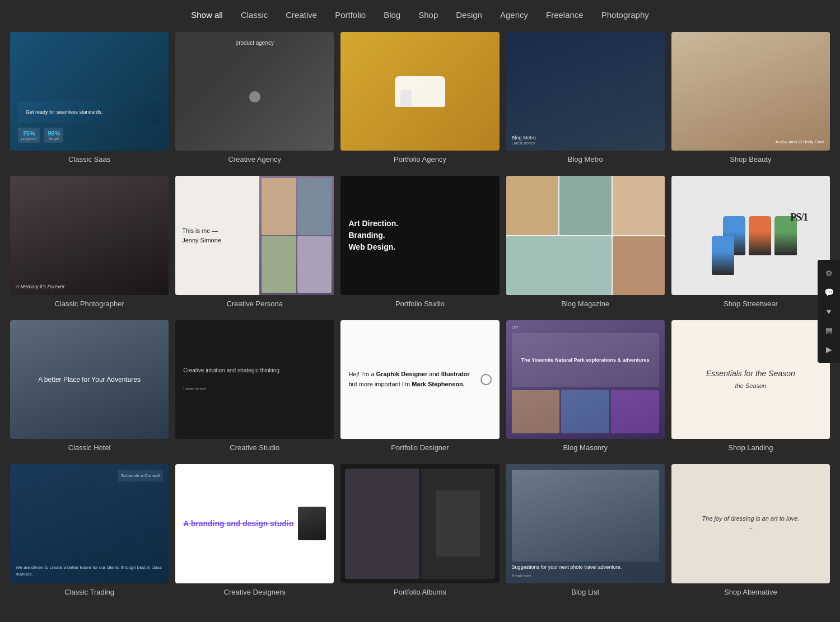  What do you see at coordinates (750, 380) in the screenshot?
I see `thumbnail-shop-landing: Essentials for the Seasonthe Season` at bounding box center [750, 380].